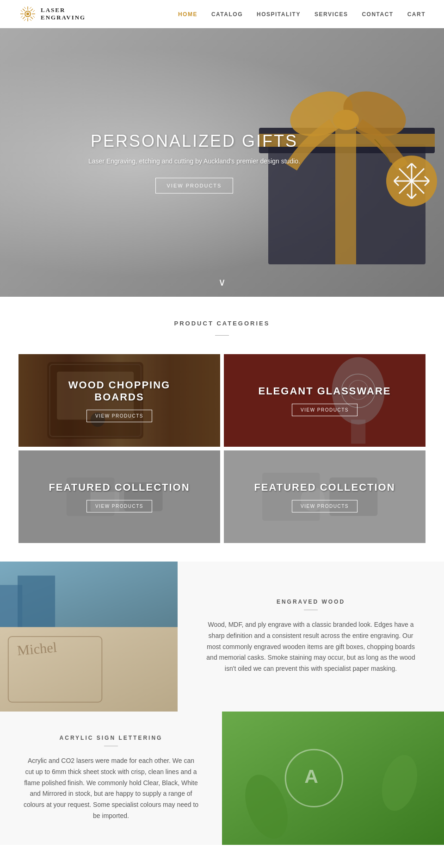 The width and height of the screenshot is (444, 868). Describe the element at coordinates (119, 497) in the screenshot. I see `category-featured-1: FEATURED COLLECTION VIEW PRODUCTS` at that location.